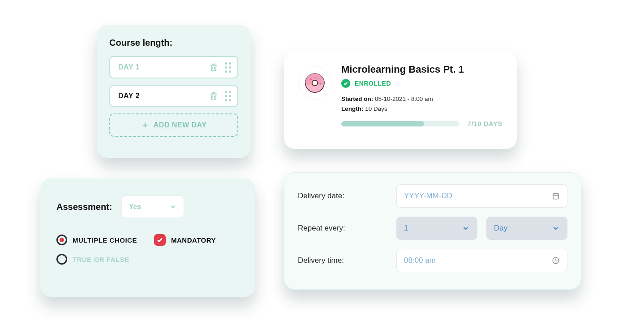  I want to click on repeat-count-select: 1, so click(437, 228).